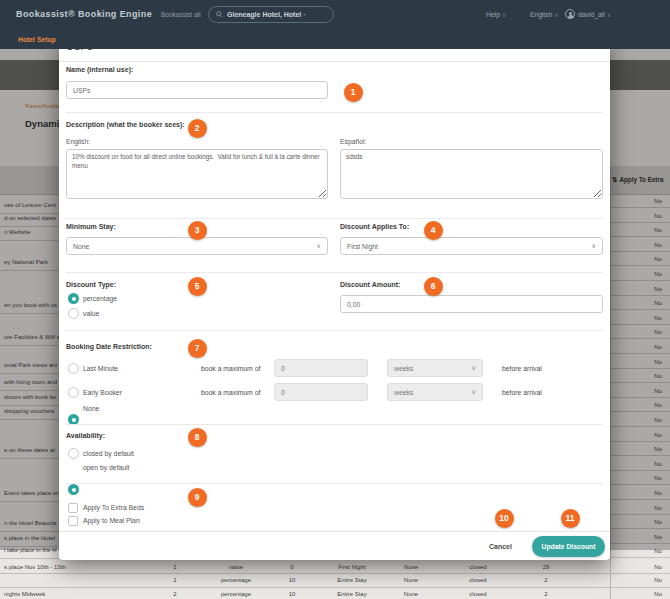 This screenshot has width=670, height=599. Describe the element at coordinates (91, 284) in the screenshot. I see `discount-type-label: Discount Type:` at that location.